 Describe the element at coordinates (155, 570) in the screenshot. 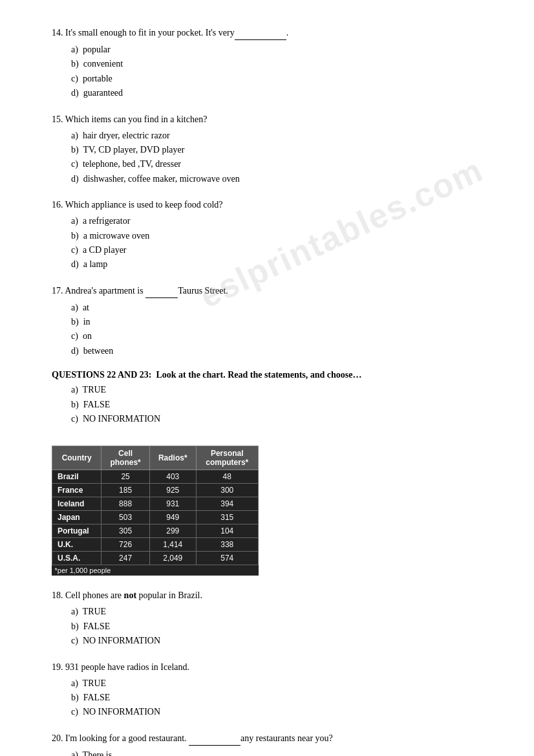

I see `table-note: *per 1,000 people` at that location.